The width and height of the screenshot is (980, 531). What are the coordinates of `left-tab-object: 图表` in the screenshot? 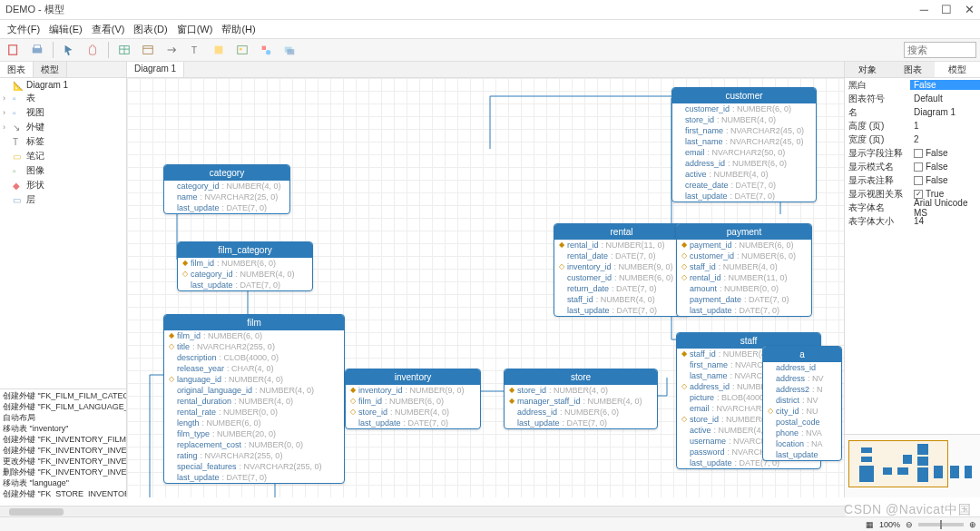 It's located at (16, 69).